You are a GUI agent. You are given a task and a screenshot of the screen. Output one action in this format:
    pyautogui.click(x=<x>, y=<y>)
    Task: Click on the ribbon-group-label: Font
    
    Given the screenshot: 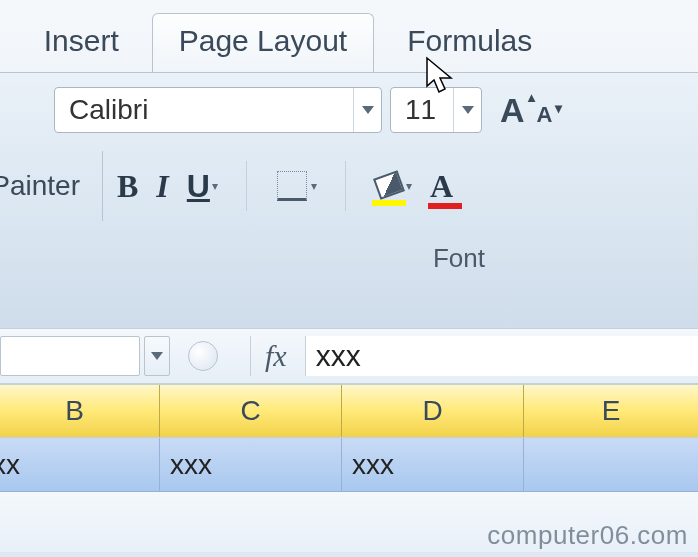 What is the action you would take?
    pyautogui.click(x=459, y=258)
    